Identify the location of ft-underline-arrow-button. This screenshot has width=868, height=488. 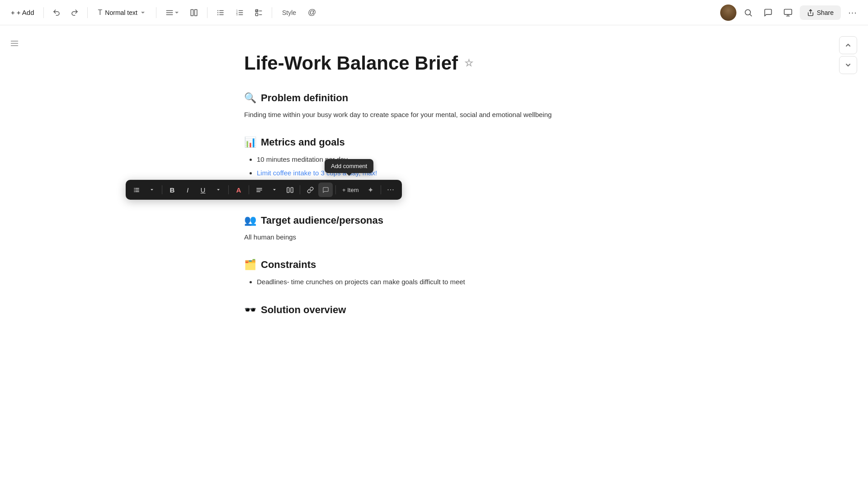
(218, 190).